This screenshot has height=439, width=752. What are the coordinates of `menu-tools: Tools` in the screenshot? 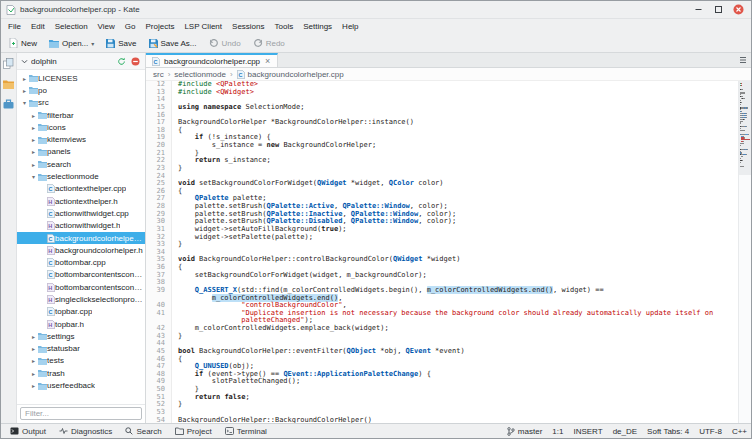 It's located at (284, 26).